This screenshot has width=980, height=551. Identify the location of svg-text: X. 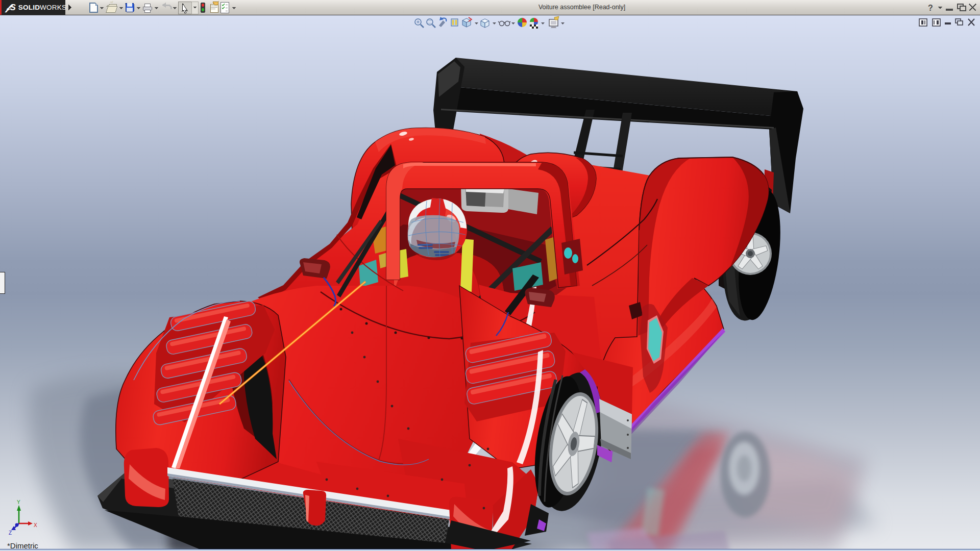
(36, 525).